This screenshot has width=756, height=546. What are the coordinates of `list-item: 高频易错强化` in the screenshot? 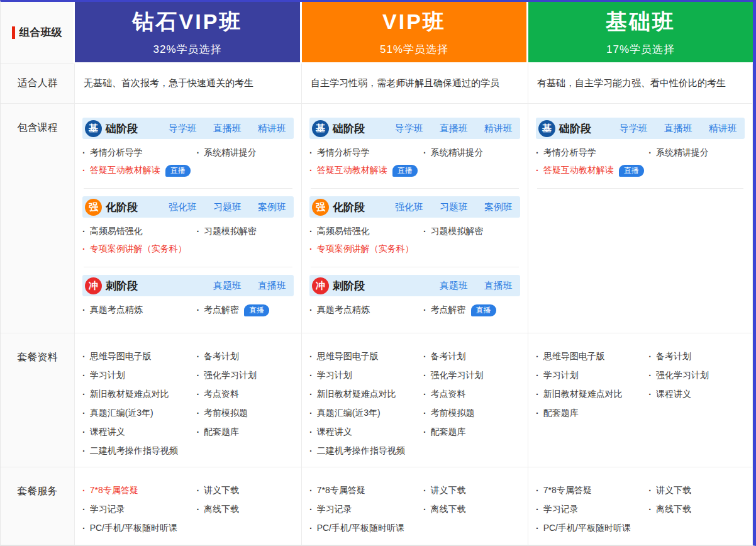 It's located at (140, 231).